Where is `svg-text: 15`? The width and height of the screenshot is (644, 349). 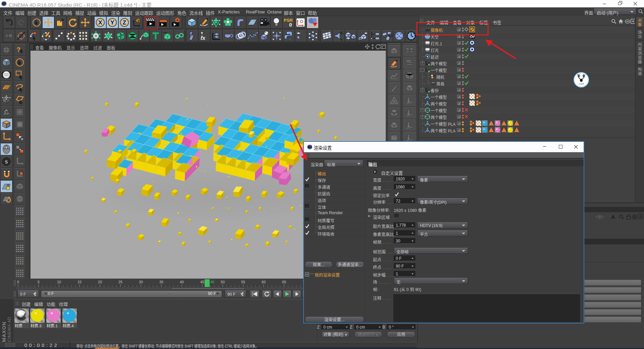
svg-text: 15 is located at coordinates (79, 282).